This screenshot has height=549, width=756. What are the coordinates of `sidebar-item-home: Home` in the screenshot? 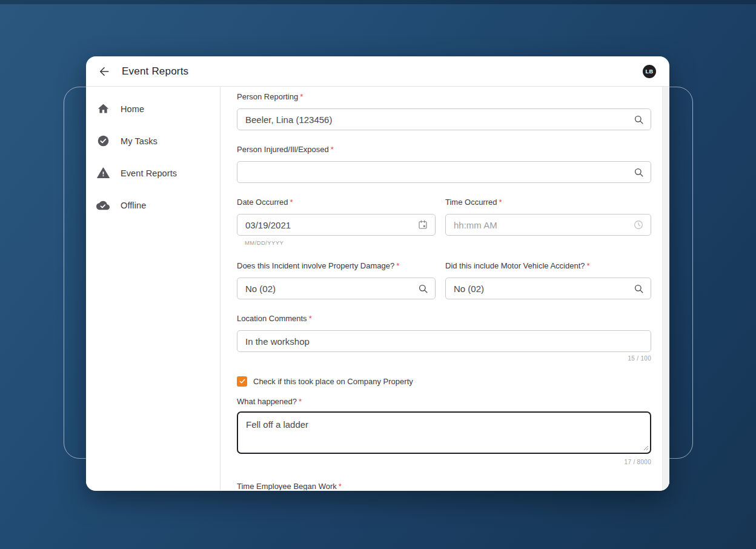 It's located at (153, 109).